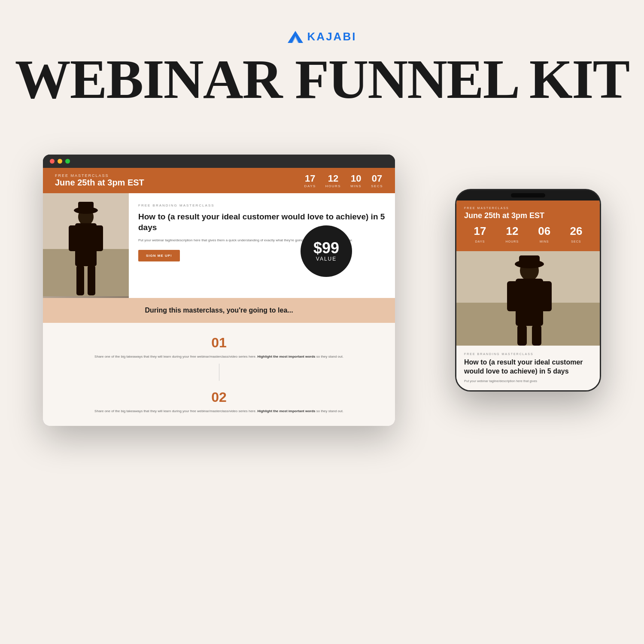 This screenshot has height=644, width=644. Describe the element at coordinates (480, 241) in the screenshot. I see `mobile-cd-days-label: DAYS` at that location.